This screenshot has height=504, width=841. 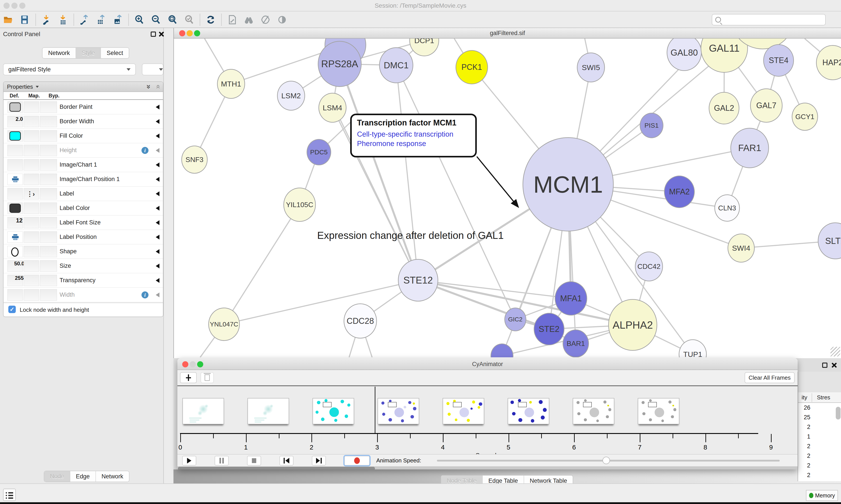 What do you see at coordinates (649, 266) in the screenshot?
I see `network-node: CDC42` at bounding box center [649, 266].